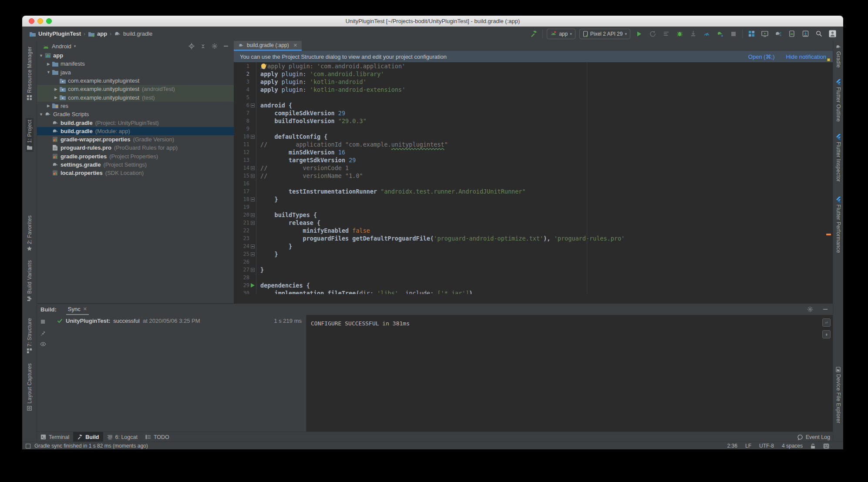  What do you see at coordinates (534, 231) in the screenshot?
I see `code-line: 22 minifyEnabled false` at bounding box center [534, 231].